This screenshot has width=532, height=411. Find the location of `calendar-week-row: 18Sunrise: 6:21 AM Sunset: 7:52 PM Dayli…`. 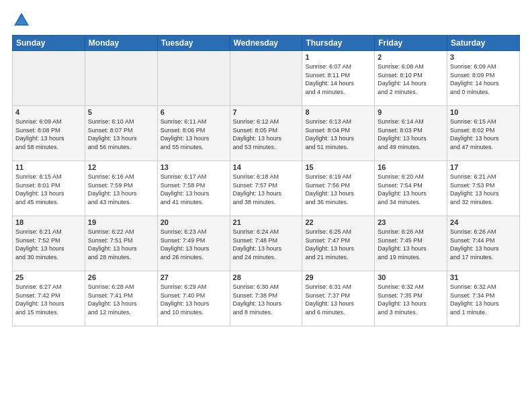

calendar-week-row: 18Sunrise: 6:21 AM Sunset: 7:52 PM Dayli… is located at coordinates (266, 244).